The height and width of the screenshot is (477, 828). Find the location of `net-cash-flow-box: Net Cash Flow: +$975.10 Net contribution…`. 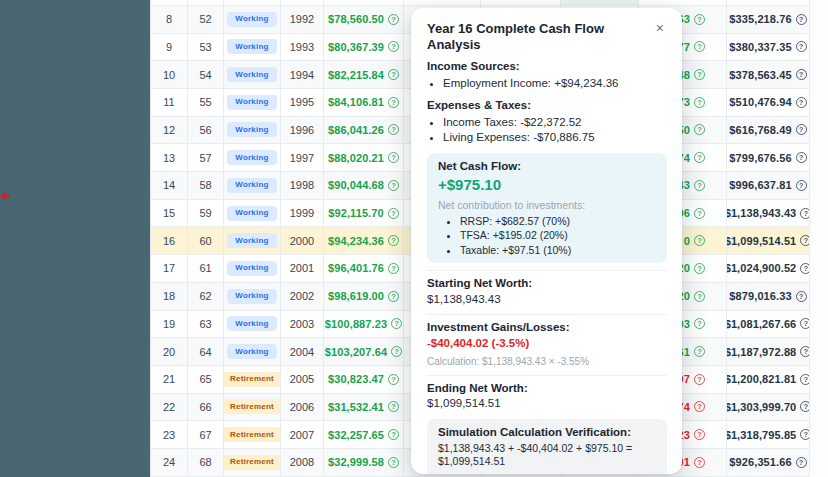

net-cash-flow-box: Net Cash Flow: +$975.10 Net contribution… is located at coordinates (547, 208).